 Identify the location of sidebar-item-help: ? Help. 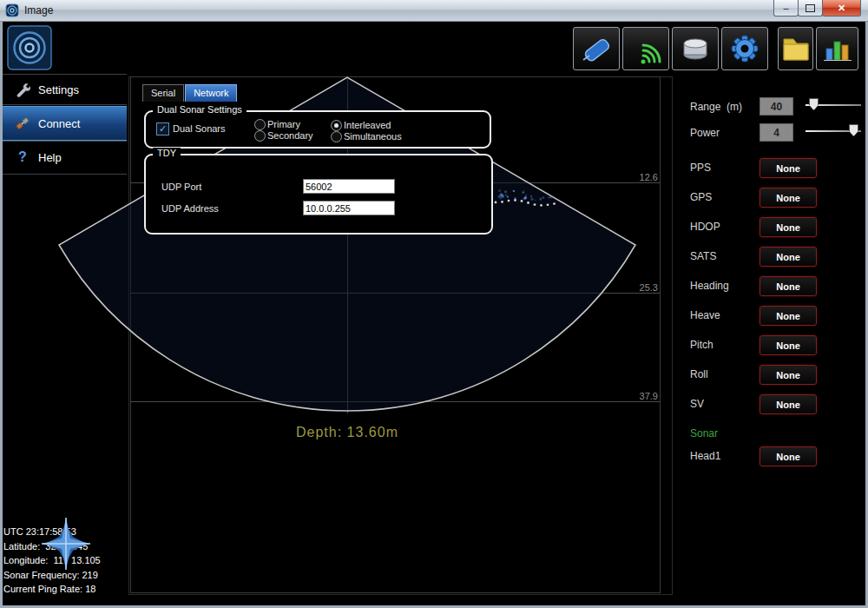
(63, 157).